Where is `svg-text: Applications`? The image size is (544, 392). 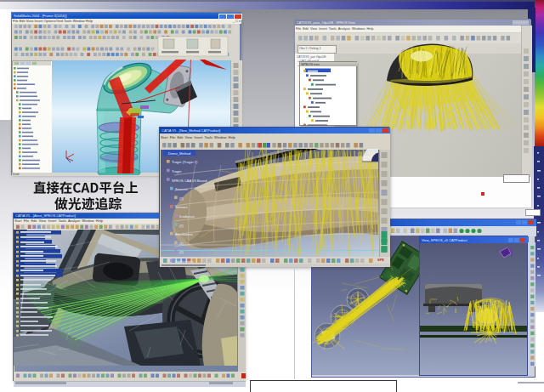 svg-text: Applications is located at coordinates (184, 262).